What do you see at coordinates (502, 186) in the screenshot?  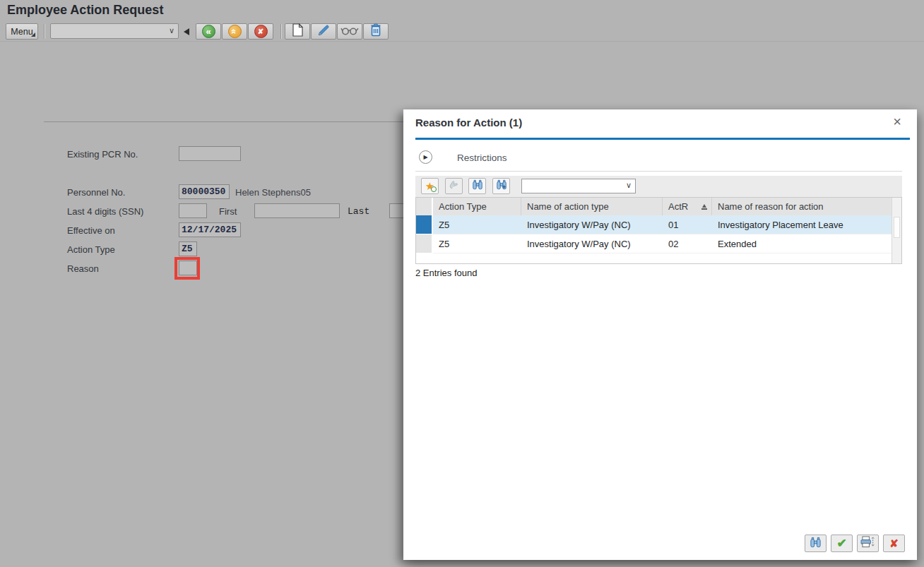 I see `find-next-button` at bounding box center [502, 186].